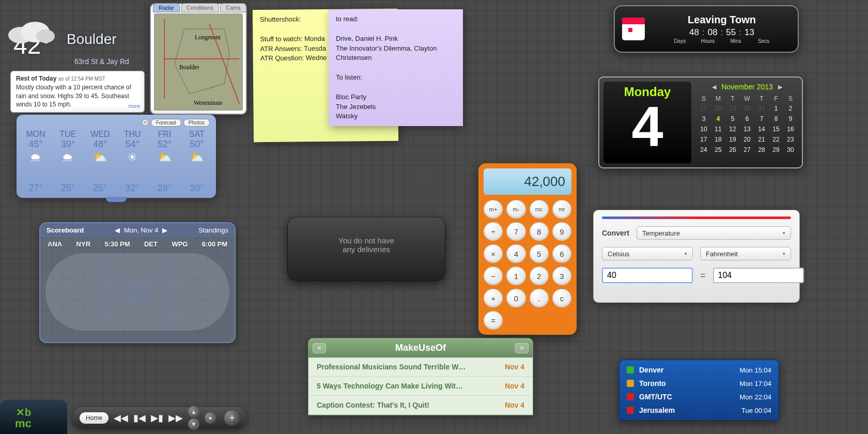 The width and height of the screenshot is (868, 434). I want to click on calendar-day: 12, so click(733, 129).